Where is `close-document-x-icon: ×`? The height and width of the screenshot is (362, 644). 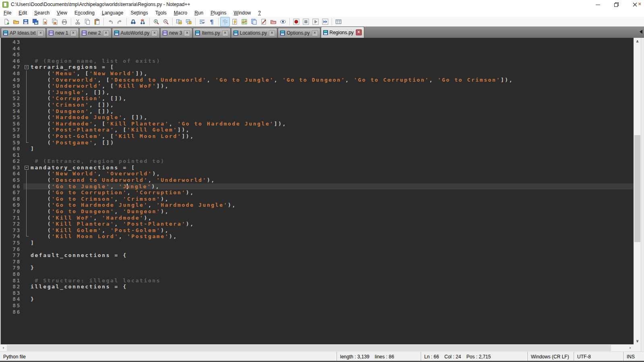
close-document-x-icon: × is located at coordinates (640, 4).